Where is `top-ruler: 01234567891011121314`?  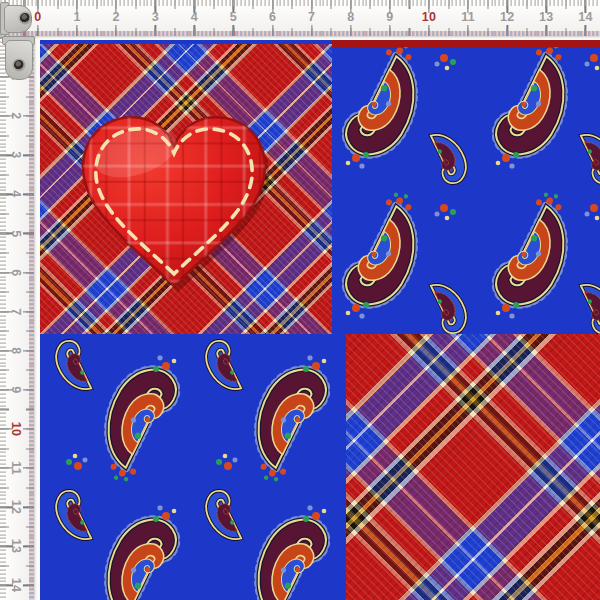
top-ruler: 01234567891011121314 is located at coordinates (300, 18).